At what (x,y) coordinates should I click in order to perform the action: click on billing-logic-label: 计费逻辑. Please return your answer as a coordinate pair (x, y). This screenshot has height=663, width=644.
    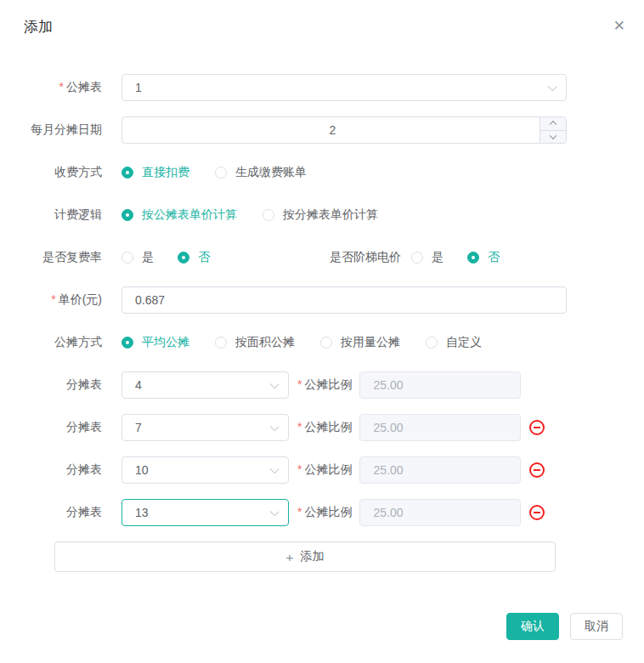
    Looking at the image, I should click on (56, 215).